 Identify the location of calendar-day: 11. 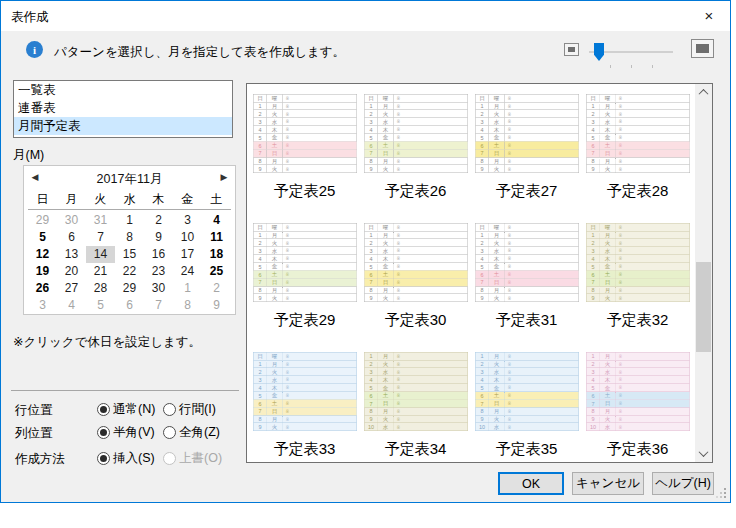
(216, 238).